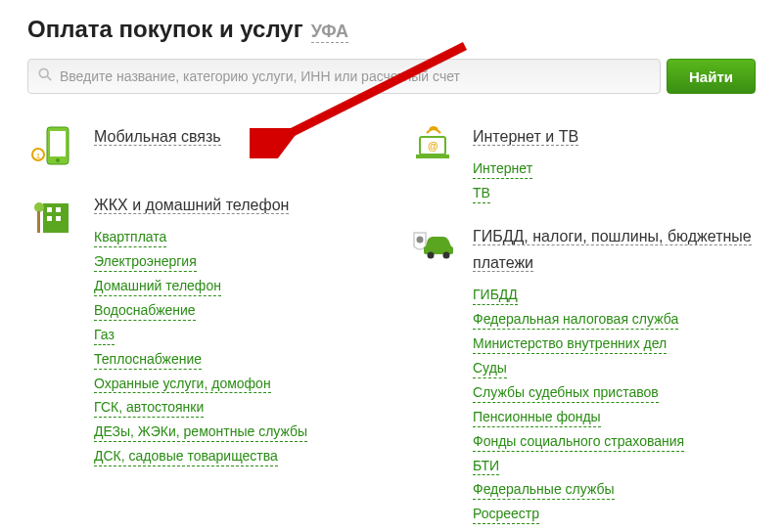 This screenshot has width=783, height=532. Describe the element at coordinates (186, 457) in the screenshot. I see `sublink: ДСК, садовые товарищества` at that location.